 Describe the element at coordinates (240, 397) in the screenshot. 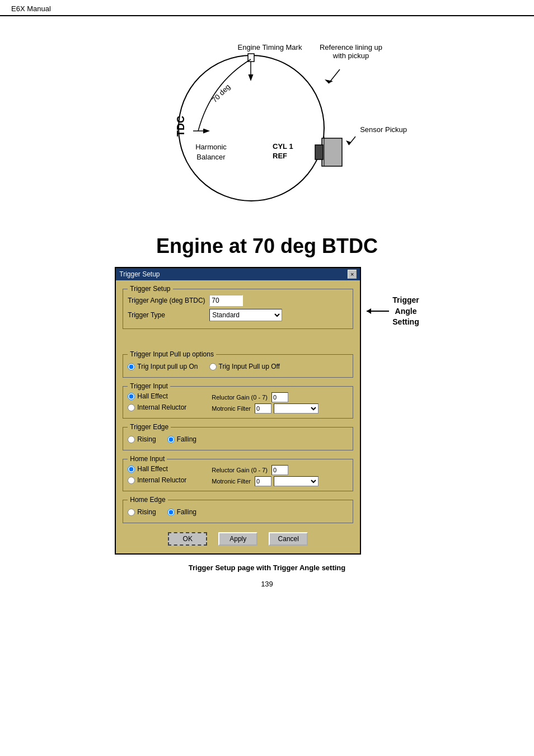

I see `trigger-gain-label: Reluctor Gain (0 - 7)` at that location.